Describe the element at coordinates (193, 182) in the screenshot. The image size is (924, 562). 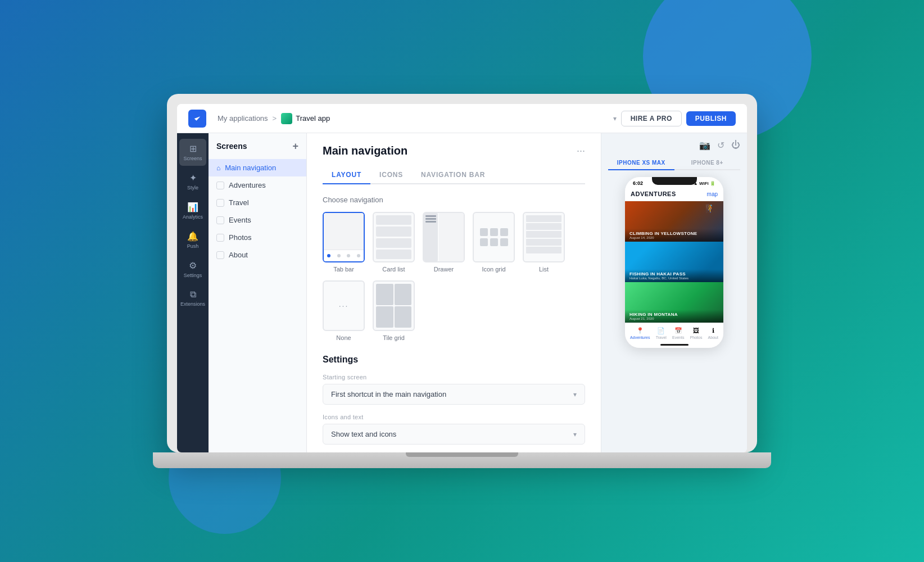
I see `sidebar-item-style: ✦ Style` at that location.